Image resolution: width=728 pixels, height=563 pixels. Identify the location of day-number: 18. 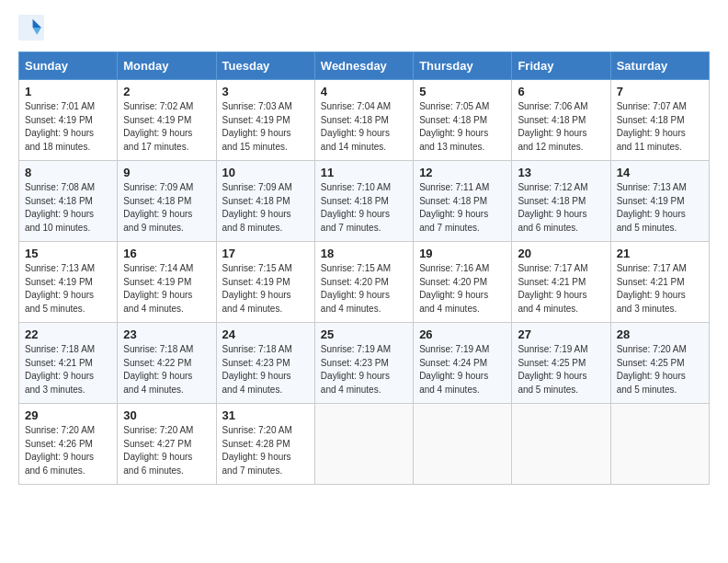
(364, 254).